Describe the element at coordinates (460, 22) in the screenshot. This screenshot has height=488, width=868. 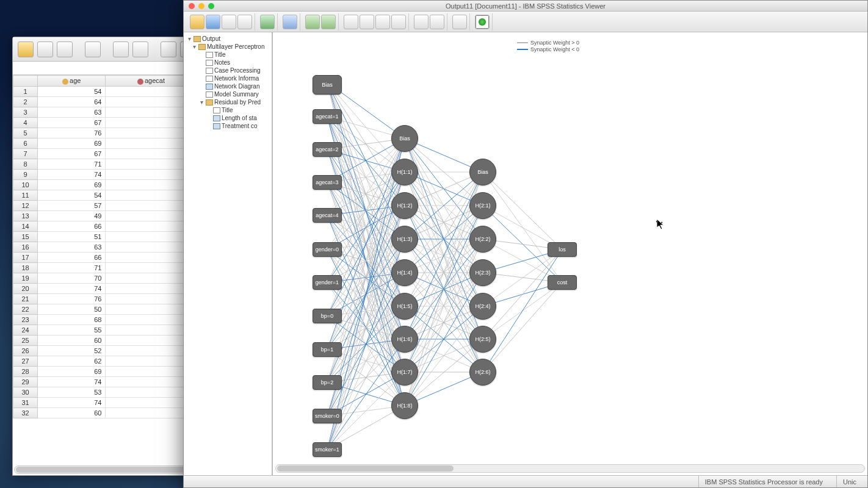
I see `select-icon` at that location.